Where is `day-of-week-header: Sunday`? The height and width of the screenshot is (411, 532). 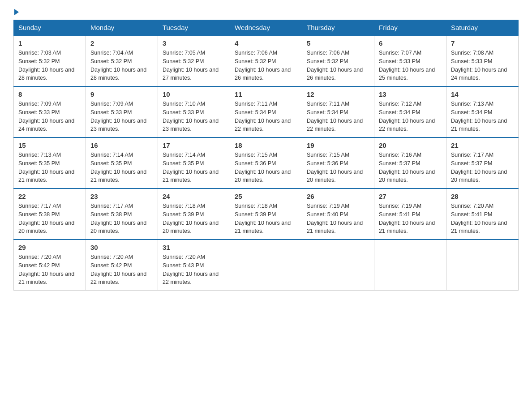
day-of-week-header: Sunday is located at coordinates (50, 28).